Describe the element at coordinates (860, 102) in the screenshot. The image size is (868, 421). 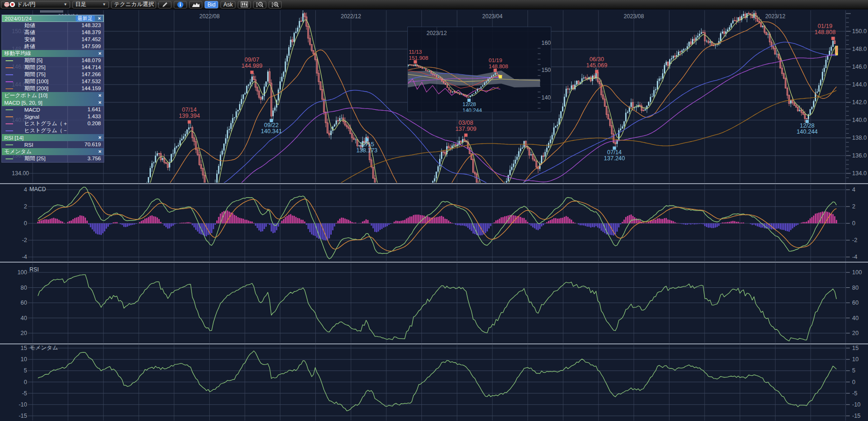
I see `price-axis-label: 142.0` at that location.